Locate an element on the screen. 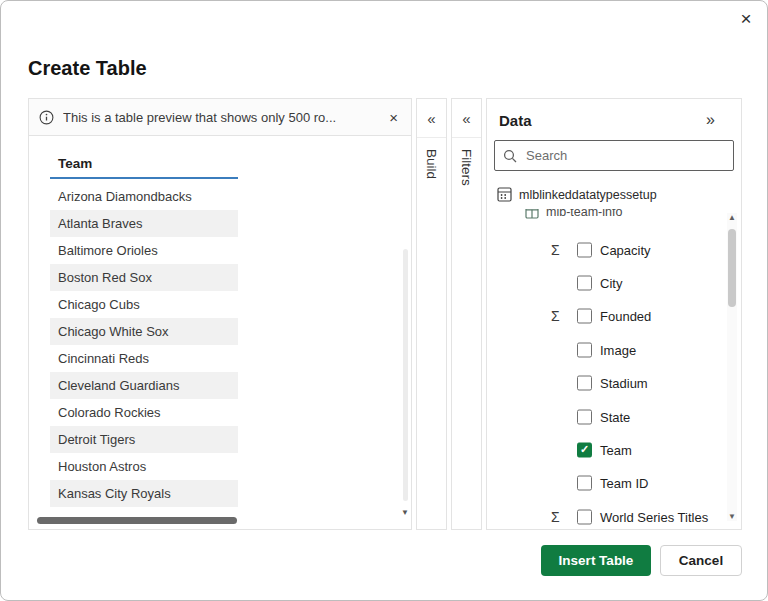 The image size is (768, 601). field-label: Image is located at coordinates (618, 350).